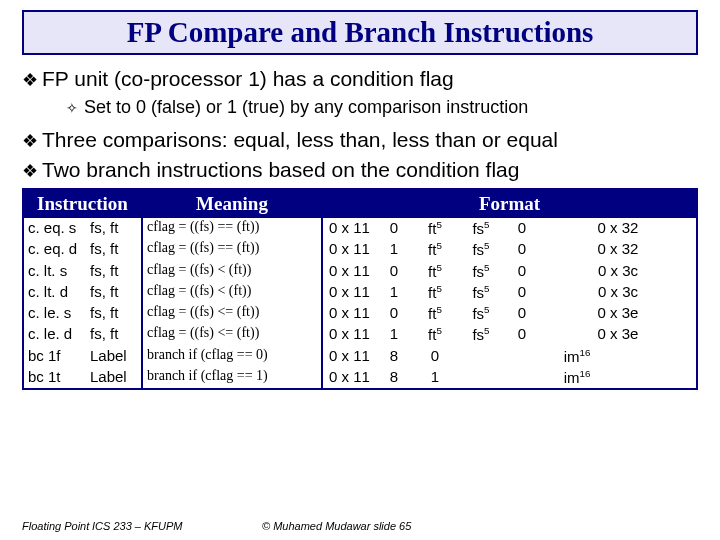  Describe the element at coordinates (55, 334) in the screenshot. I see `cell: c. le. d` at that location.